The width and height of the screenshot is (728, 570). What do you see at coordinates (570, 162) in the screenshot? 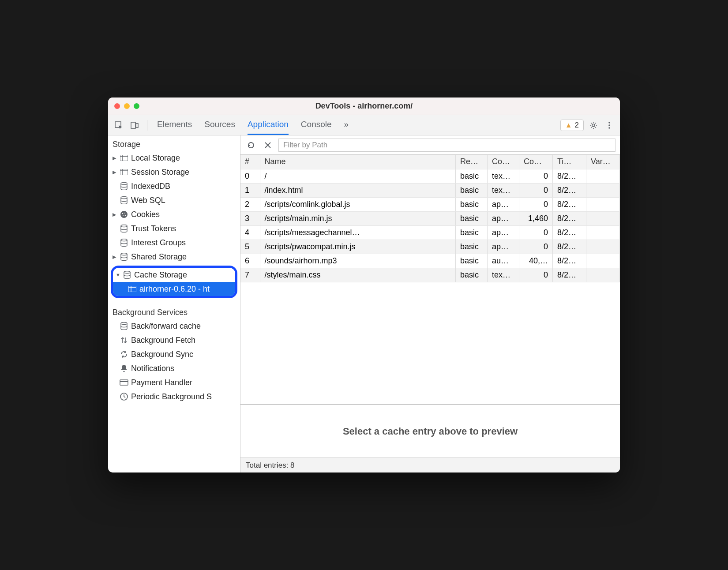
I see `col-time: Ti…` at bounding box center [570, 162].